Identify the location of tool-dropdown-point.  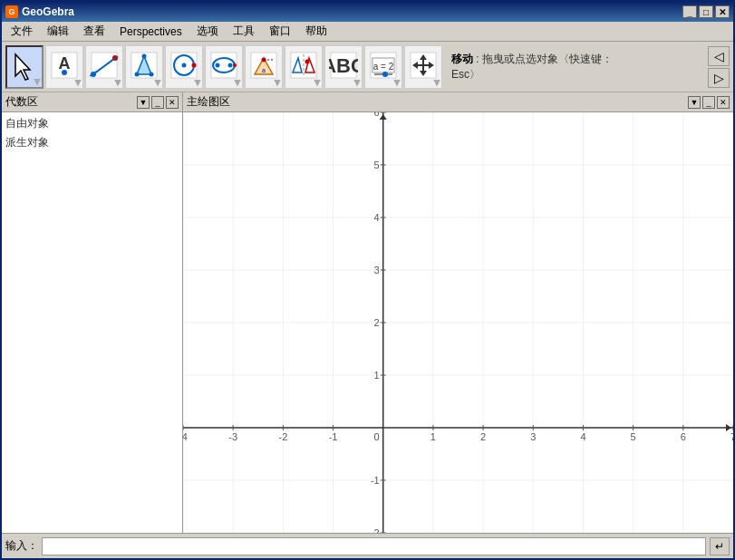
(78, 83).